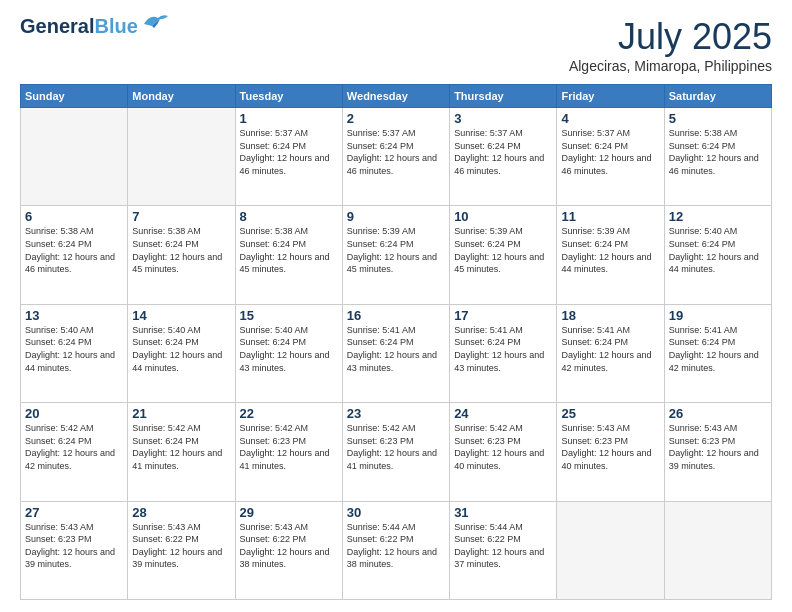 This screenshot has height=612, width=792. Describe the element at coordinates (74, 316) in the screenshot. I see `day-number: 13` at that location.